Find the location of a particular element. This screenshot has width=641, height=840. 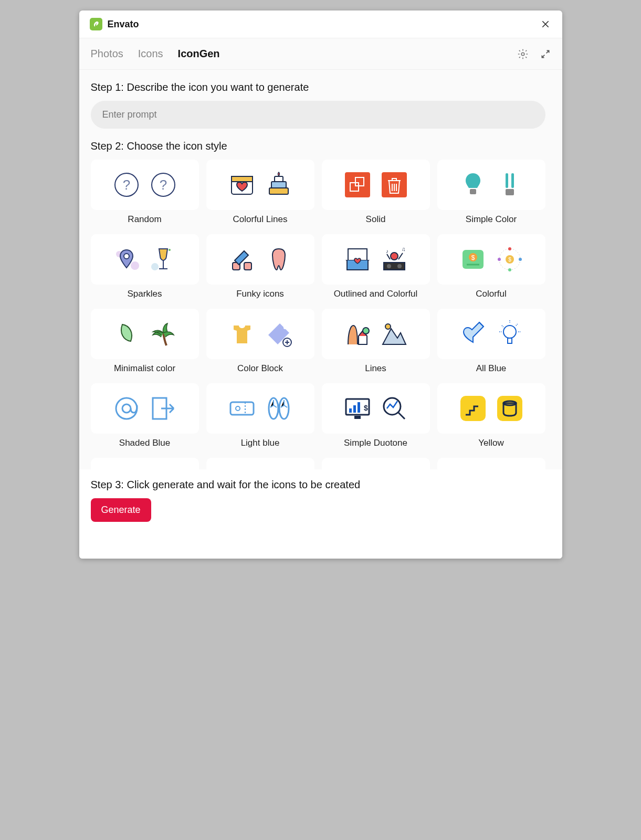

style-shaded-blue: Shaded Blue is located at coordinates (145, 417).